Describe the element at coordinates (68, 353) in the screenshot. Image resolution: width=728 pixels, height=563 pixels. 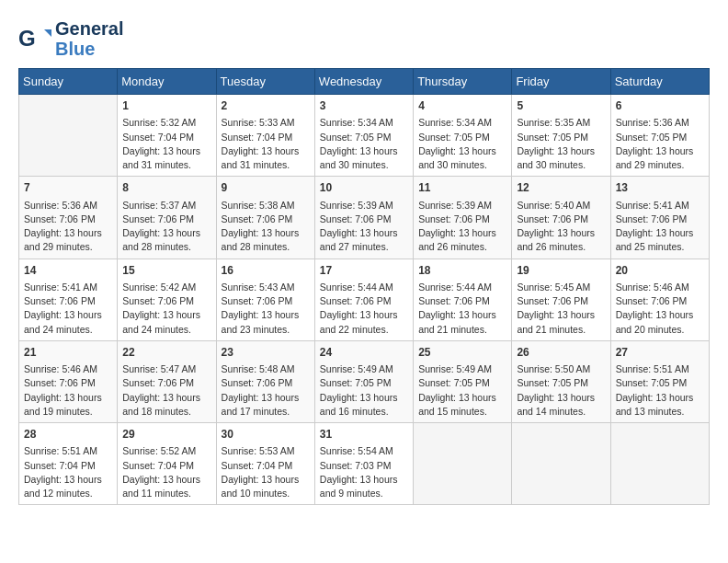
I see `day-number: 21` at that location.